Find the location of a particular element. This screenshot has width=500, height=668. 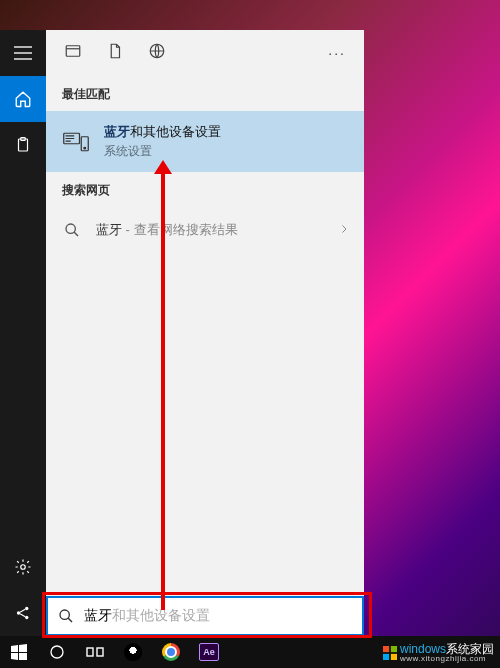

taskbar-app-after-effects: Ae is located at coordinates (209, 652).